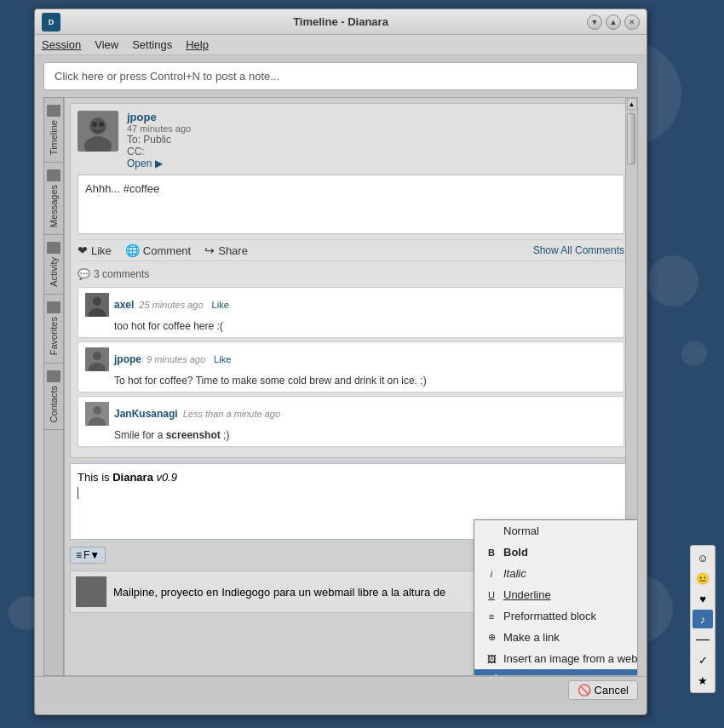 This screenshot has height=728, width=724. I want to click on bottom-bar: 🚫 Cancel, so click(341, 690).